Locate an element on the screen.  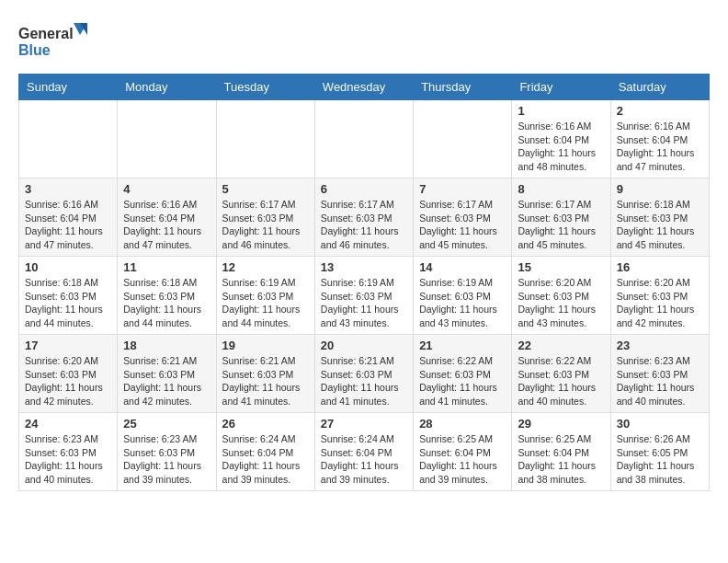
day-number: 29 is located at coordinates (561, 423).